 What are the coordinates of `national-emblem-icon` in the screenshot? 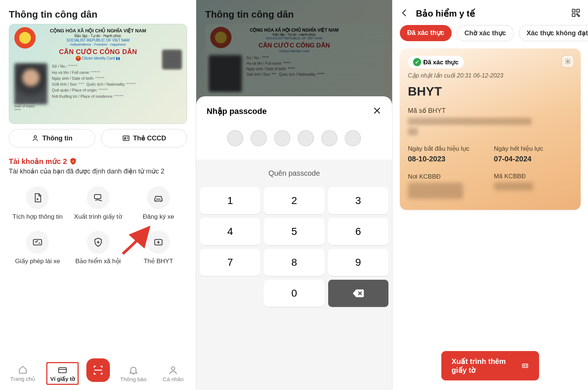 It's located at (25, 38).